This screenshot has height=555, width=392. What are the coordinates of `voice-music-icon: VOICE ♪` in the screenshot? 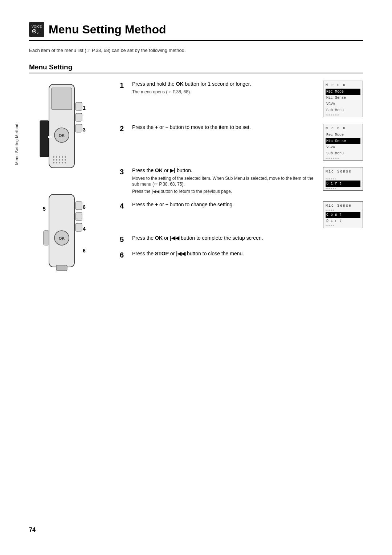 It's located at (37, 29).